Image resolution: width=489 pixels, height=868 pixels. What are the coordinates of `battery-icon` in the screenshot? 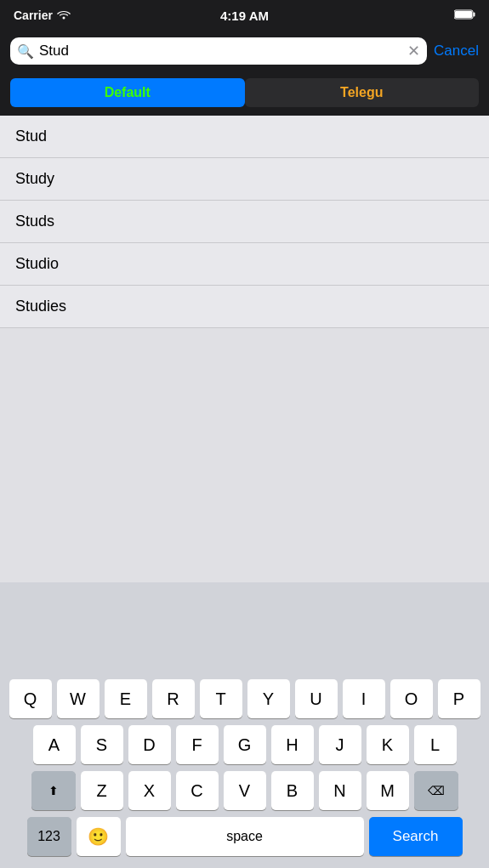 It's located at (464, 15).